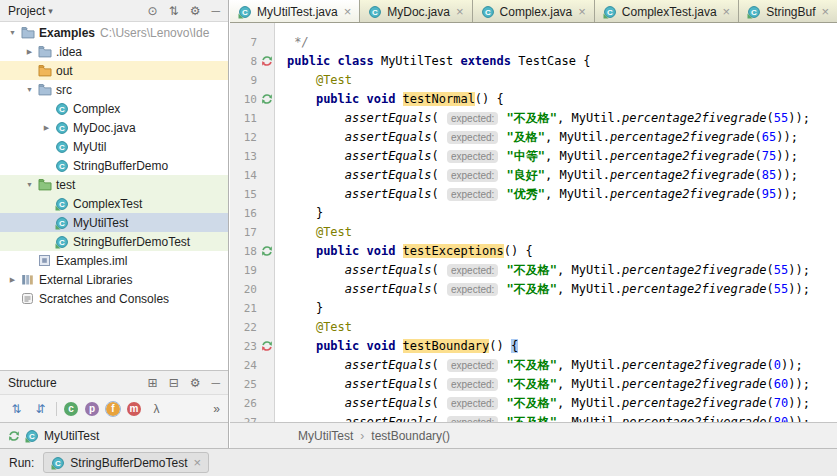 The width and height of the screenshot is (837, 476). Describe the element at coordinates (153, 11) in the screenshot. I see `locate-icon: ⊙` at that location.